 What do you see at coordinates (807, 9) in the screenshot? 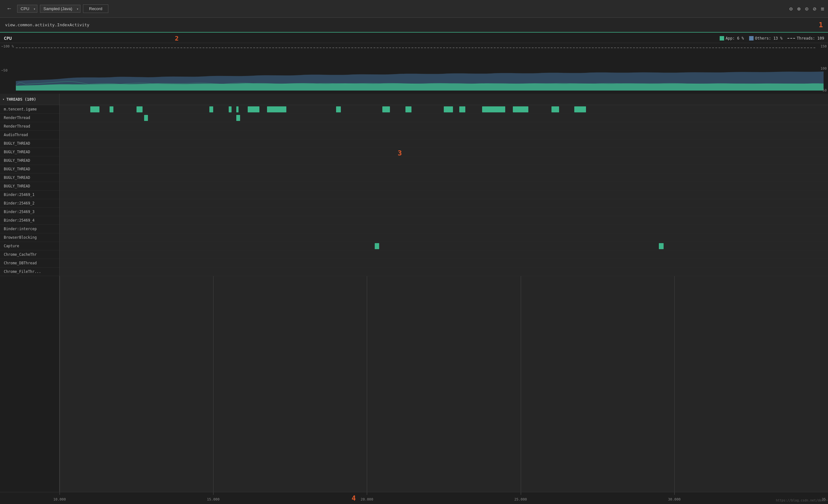
I see `top-icons: ⊖ ⊕ ⊙ ⊘ ≡` at bounding box center [807, 9].